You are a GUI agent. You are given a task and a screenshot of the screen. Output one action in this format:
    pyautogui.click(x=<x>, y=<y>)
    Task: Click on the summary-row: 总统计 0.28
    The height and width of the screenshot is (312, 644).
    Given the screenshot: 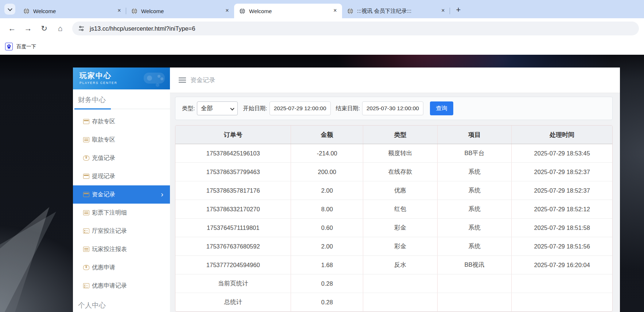 What is the action you would take?
    pyautogui.click(x=394, y=302)
    